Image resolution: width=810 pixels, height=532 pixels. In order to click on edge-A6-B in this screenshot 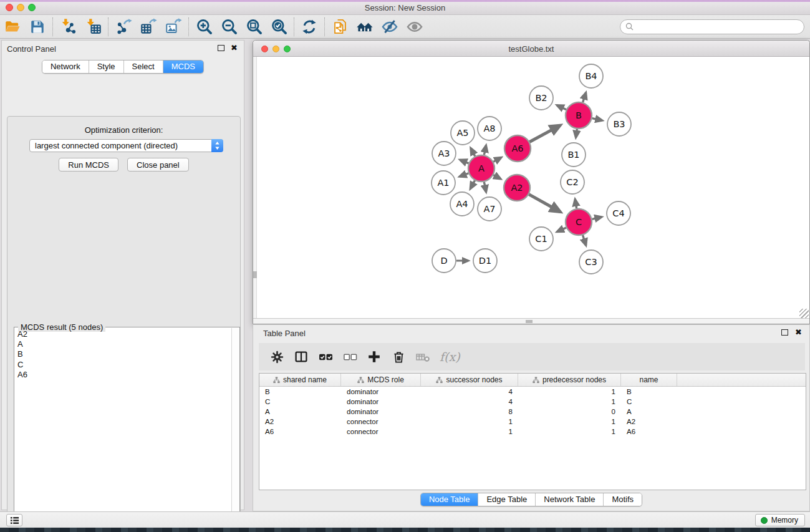, I will do `click(545, 133)`.